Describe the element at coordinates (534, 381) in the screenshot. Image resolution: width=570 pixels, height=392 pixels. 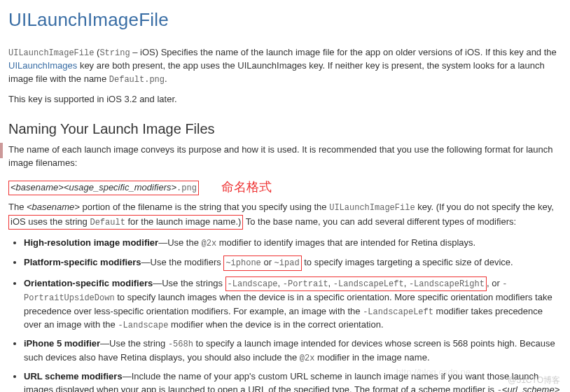
I see `watermark-text: @51CTO博客` at that location.